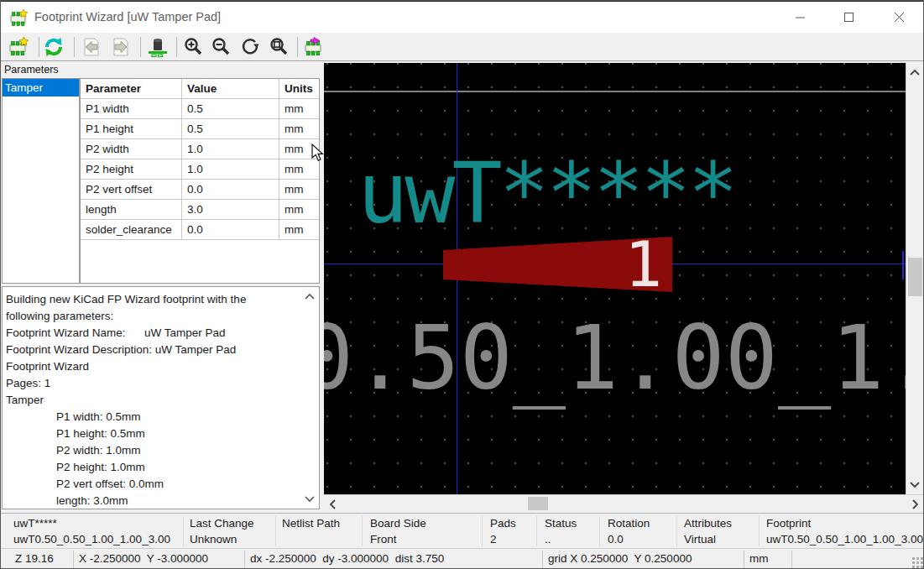  Describe the element at coordinates (34, 559) in the screenshot. I see `zoom-level: Z 19.16` at that location.